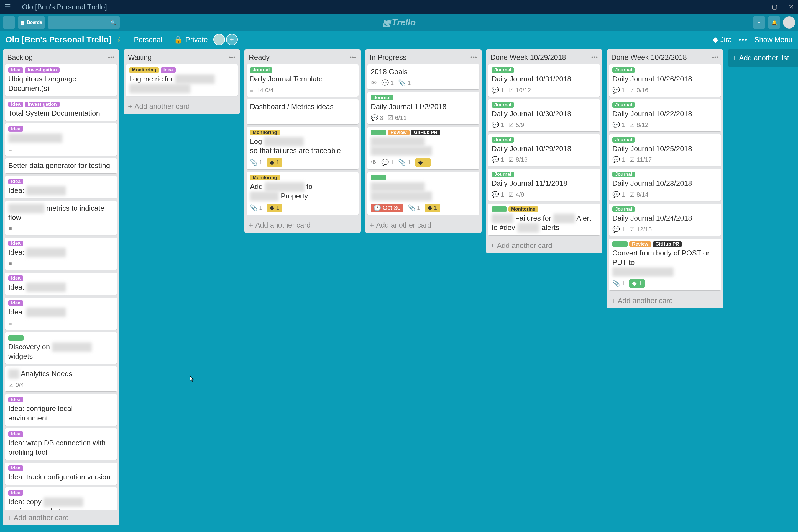  I want to click on card: MonitoringLog xxxxxxxxxxxso that failure…, so click(303, 148).